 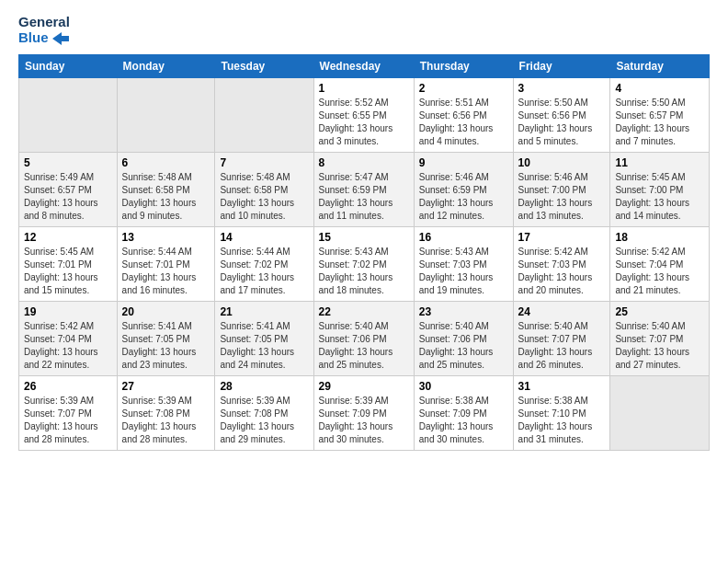 I want to click on weekday-header-tuesday: Tuesday, so click(x=265, y=66).